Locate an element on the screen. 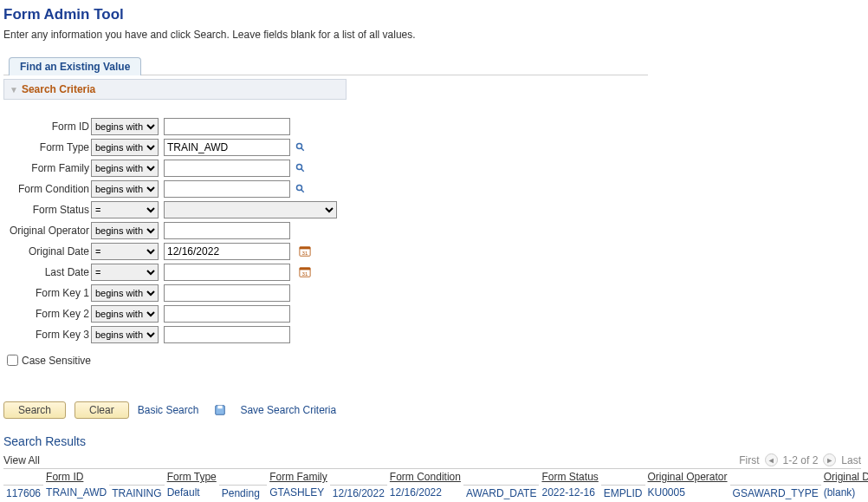 Image resolution: width=868 pixels, height=502 pixels. form-status-op: = is located at coordinates (125, 210).